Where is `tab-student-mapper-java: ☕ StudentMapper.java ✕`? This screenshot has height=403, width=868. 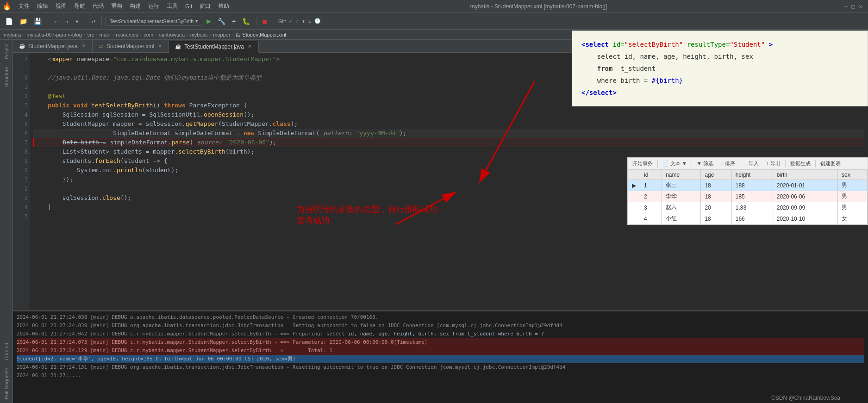 tab-student-mapper-java: ☕ StudentMapper.java ✕ is located at coordinates (53, 46).